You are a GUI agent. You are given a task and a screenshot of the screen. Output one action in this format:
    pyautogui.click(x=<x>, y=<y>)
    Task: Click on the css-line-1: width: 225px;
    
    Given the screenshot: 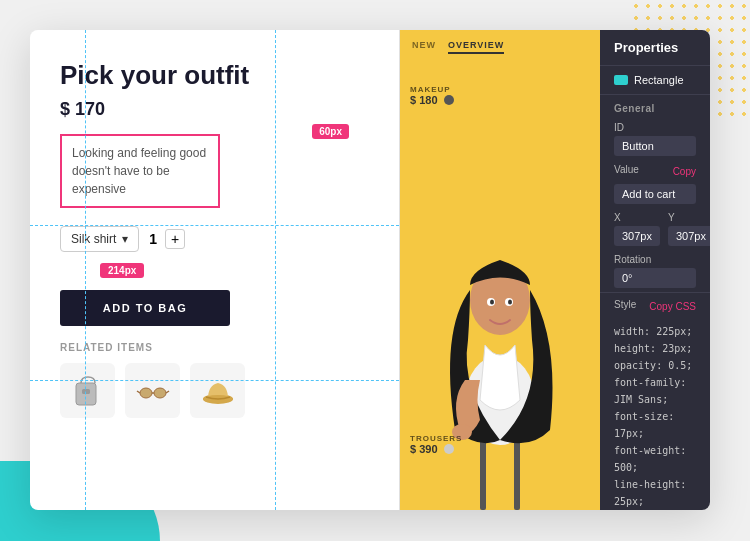 What is the action you would take?
    pyautogui.click(x=655, y=332)
    